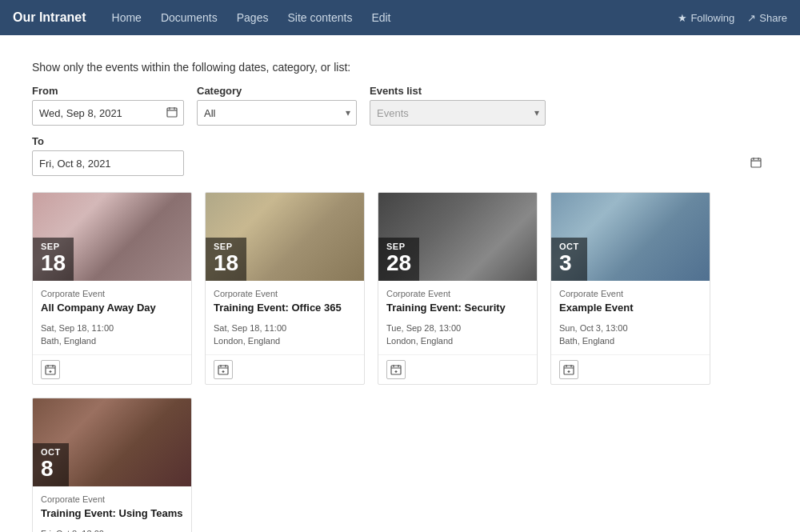 The image size is (800, 532). Describe the element at coordinates (400, 67) in the screenshot. I see `filter-description: Show only the events within the followin…` at that location.